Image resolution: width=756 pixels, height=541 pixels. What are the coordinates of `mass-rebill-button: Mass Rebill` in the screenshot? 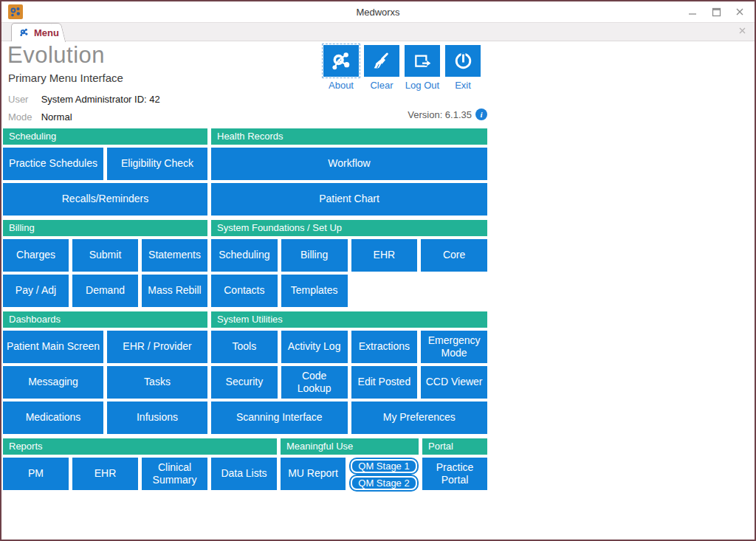 It's located at (174, 291).